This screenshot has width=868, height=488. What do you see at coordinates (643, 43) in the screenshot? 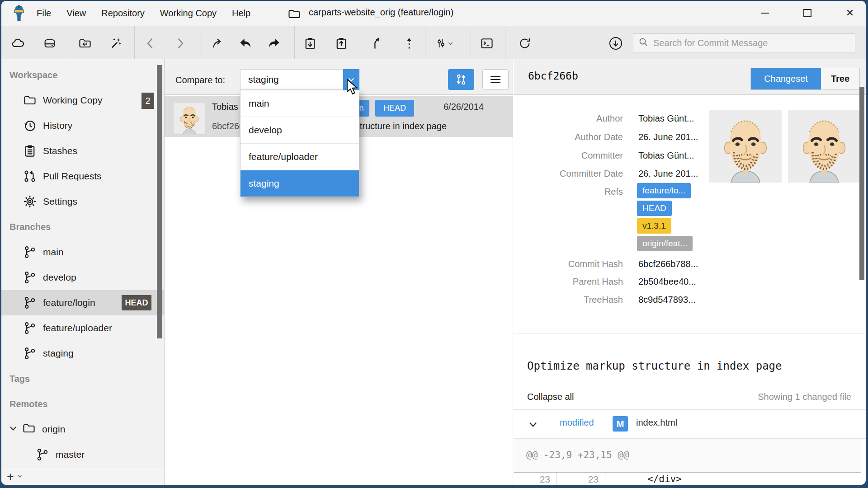
I see `search-icon` at bounding box center [643, 43].